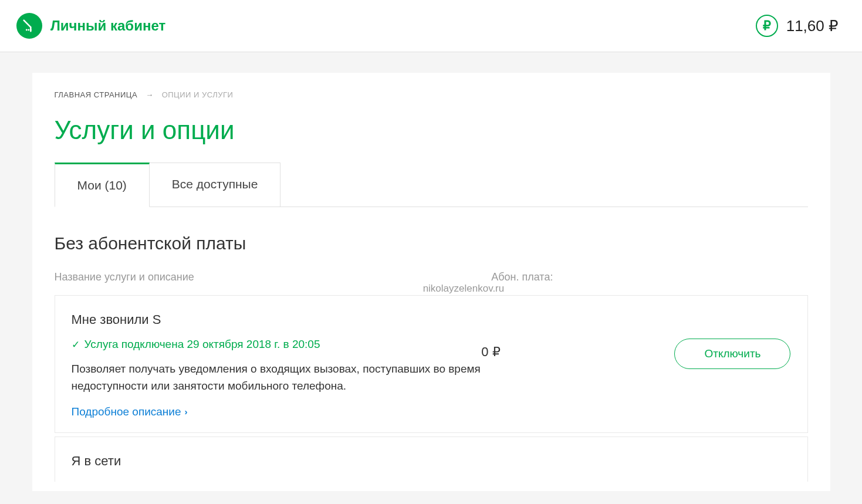  I want to click on details-link-text: Подробное описание, so click(127, 412).